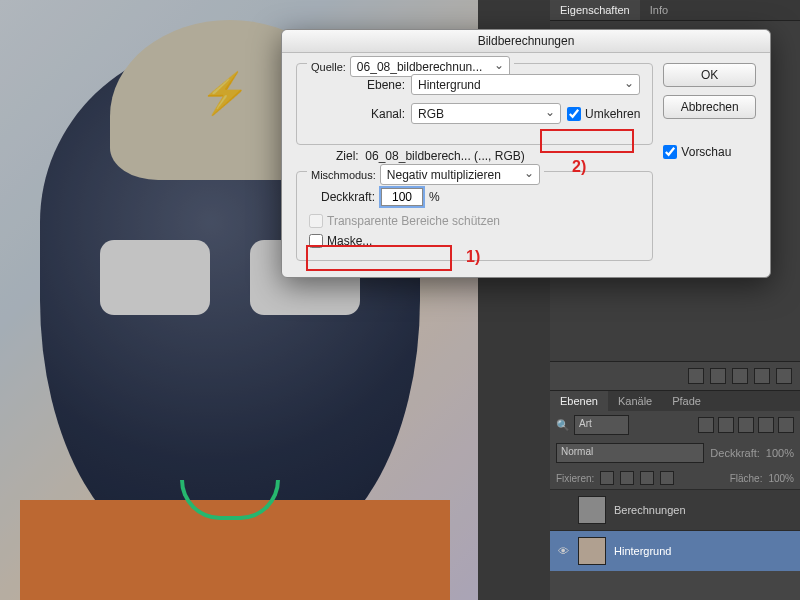  Describe the element at coordinates (667, 478) in the screenshot. I see `lock-all-icon` at that location.